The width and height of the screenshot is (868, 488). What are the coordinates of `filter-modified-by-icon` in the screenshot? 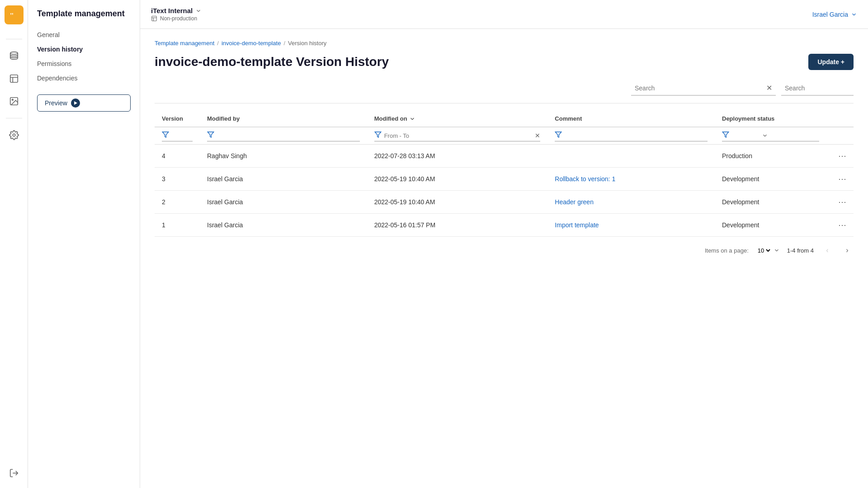 It's located at (211, 136).